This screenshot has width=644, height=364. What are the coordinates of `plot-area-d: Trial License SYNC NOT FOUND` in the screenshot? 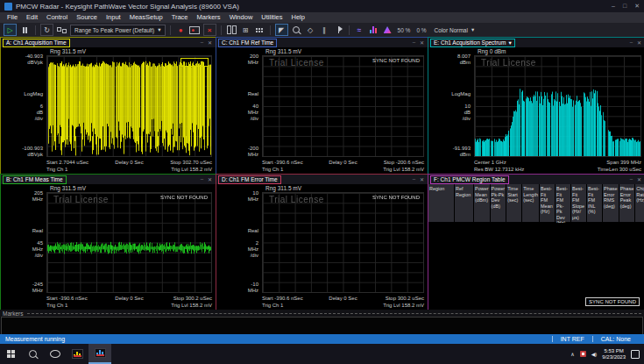 It's located at (343, 242).